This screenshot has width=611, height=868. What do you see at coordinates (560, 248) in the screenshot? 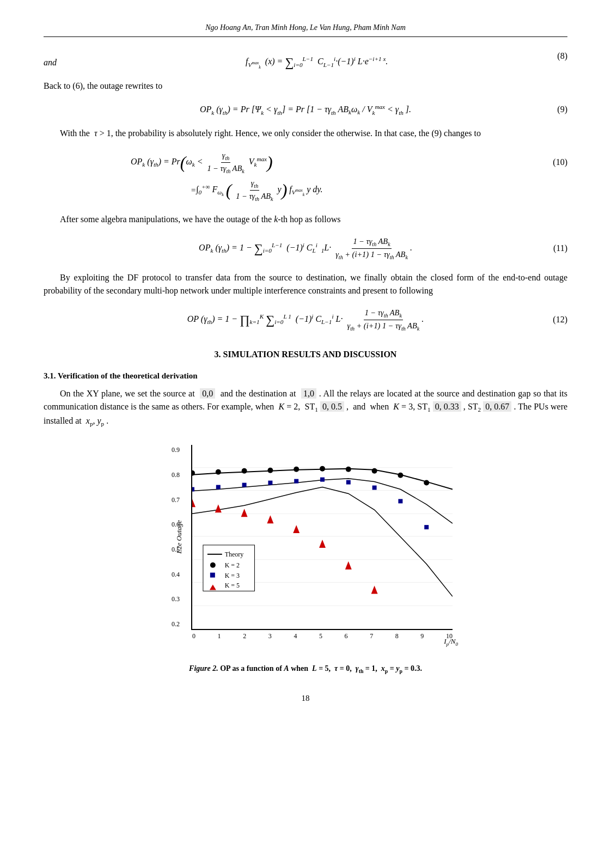
I see `eq11-number: (11)` at bounding box center [560, 248].